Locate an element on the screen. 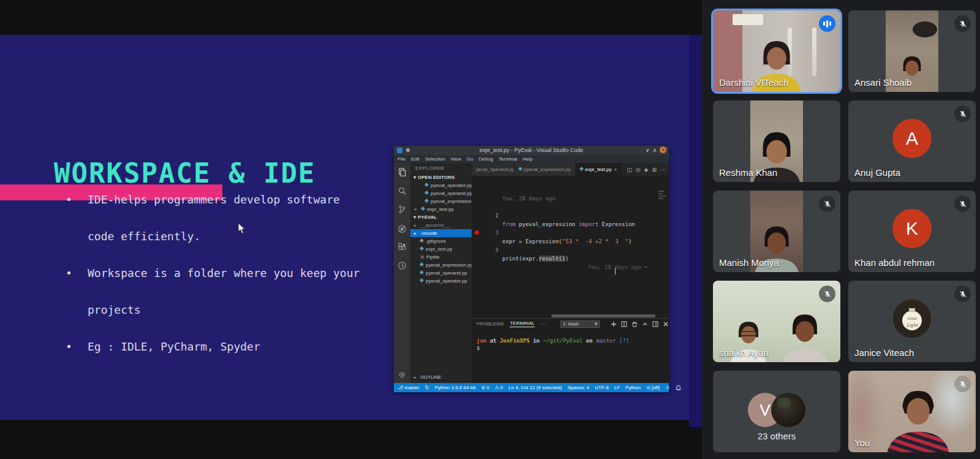 This screenshot has width=980, height=459. minimize-button: ∨ is located at coordinates (648, 150).